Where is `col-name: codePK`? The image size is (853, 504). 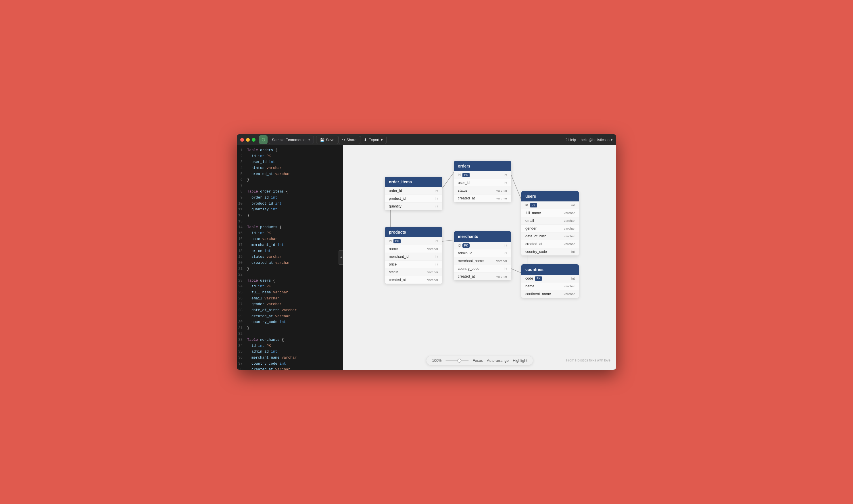
col-name: codePK is located at coordinates (534, 278).